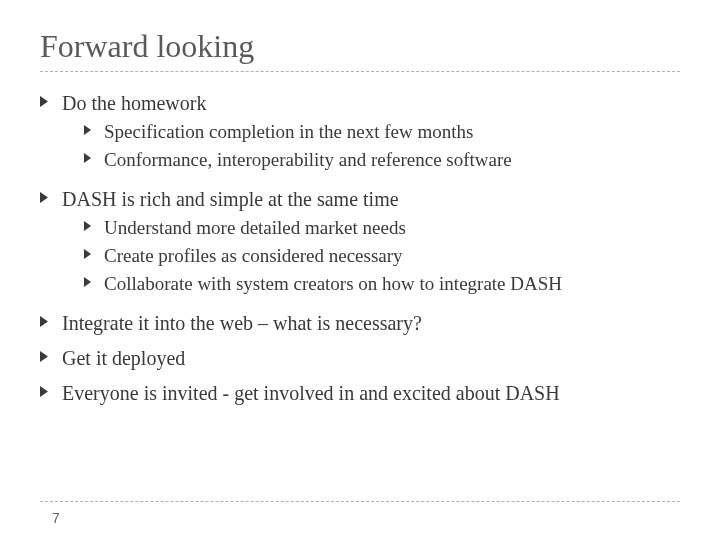 This screenshot has height=540, width=720. Describe the element at coordinates (360, 160) in the screenshot. I see `list-item: Conformance, interoperability and refere…` at that location.